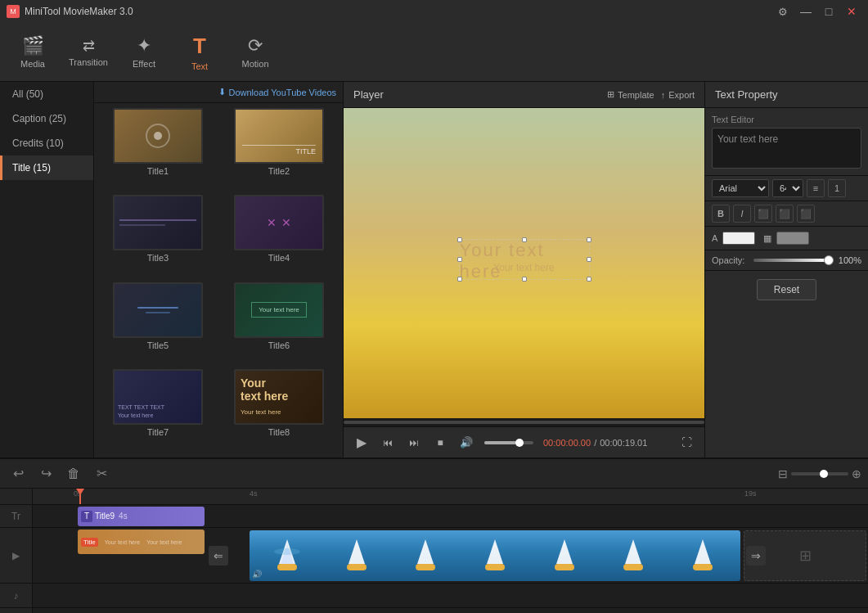 The width and height of the screenshot is (868, 613). Describe the element at coordinates (141, 542) in the screenshot. I see `title-overlay-clip: Title Your text here Your text here` at that location.